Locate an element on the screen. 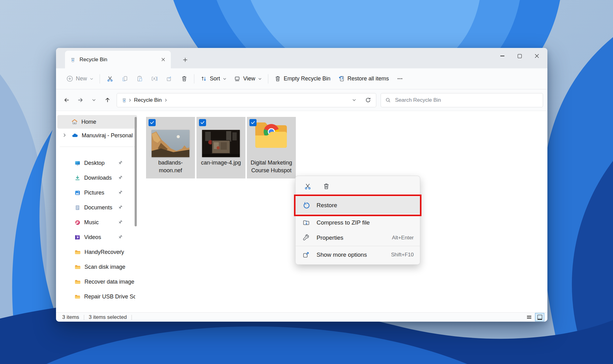  sidebar-item-label: Scan disk image is located at coordinates (105, 267).